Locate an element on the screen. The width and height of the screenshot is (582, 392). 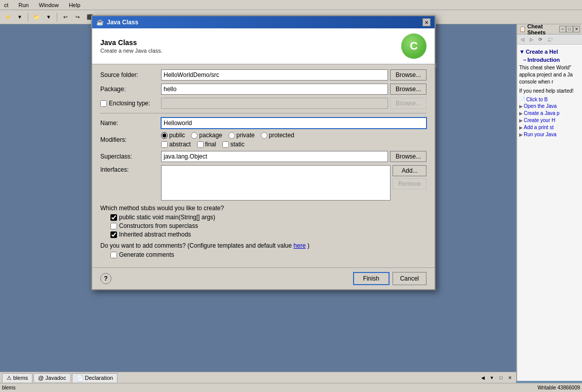
stub-item-2: Inherited abstract methods is located at coordinates (268, 234).